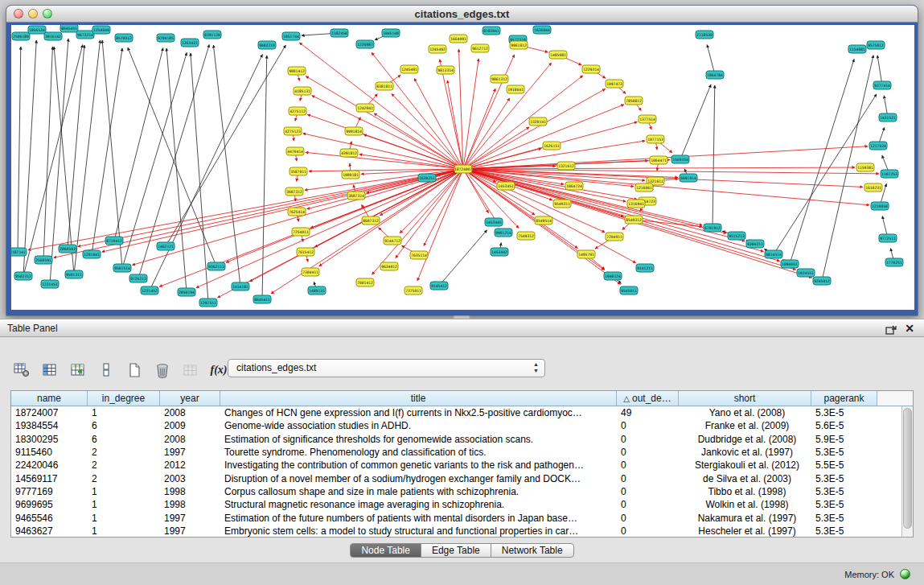  What do you see at coordinates (162, 370) in the screenshot?
I see `delete-column-button` at bounding box center [162, 370].